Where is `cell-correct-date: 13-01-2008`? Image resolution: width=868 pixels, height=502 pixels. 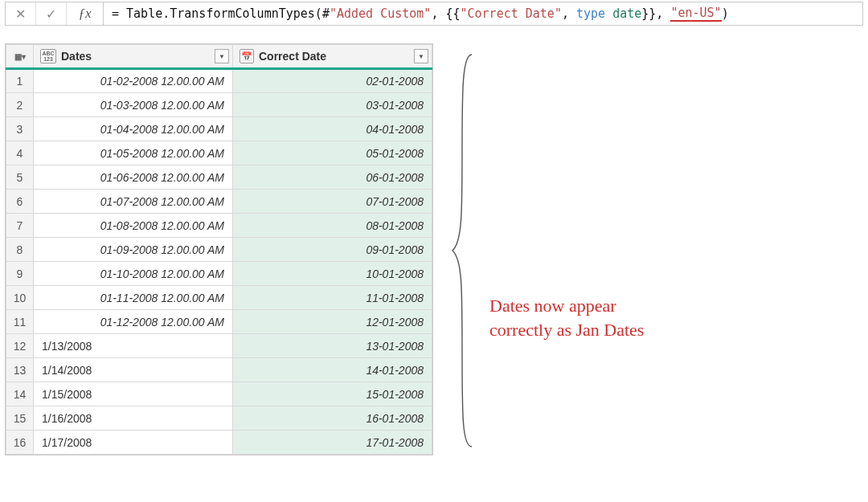
cell-correct-date: 13-01-2008 is located at coordinates (333, 346).